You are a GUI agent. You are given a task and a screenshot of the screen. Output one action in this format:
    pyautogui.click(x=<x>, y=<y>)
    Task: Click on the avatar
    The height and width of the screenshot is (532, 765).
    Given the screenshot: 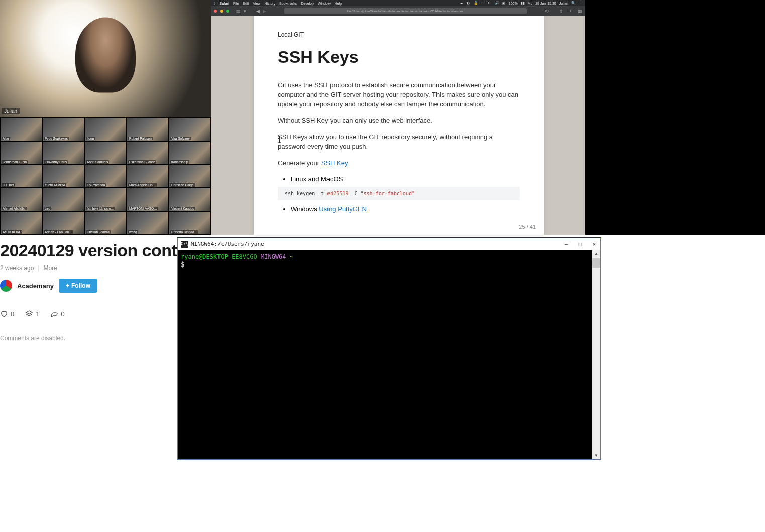 What is the action you would take?
    pyautogui.click(x=6, y=286)
    